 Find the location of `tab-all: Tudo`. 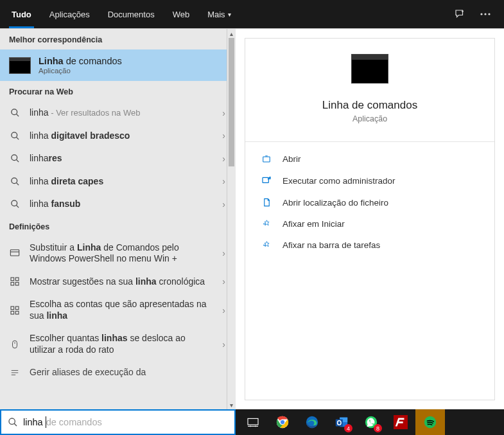

tab-all: Tudo is located at coordinates (22, 14).